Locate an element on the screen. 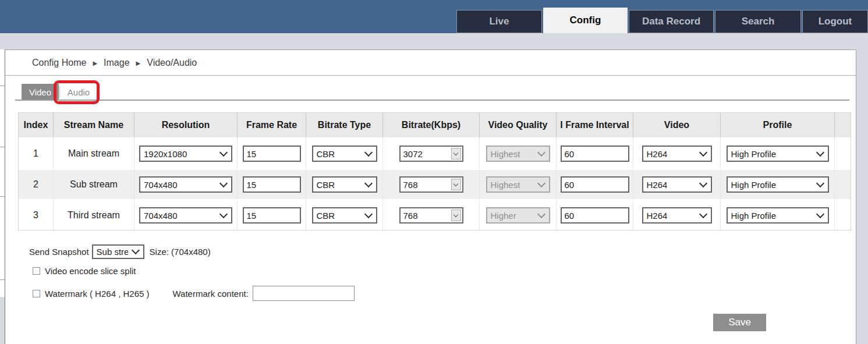  nav-tab-config: Config is located at coordinates (586, 20).